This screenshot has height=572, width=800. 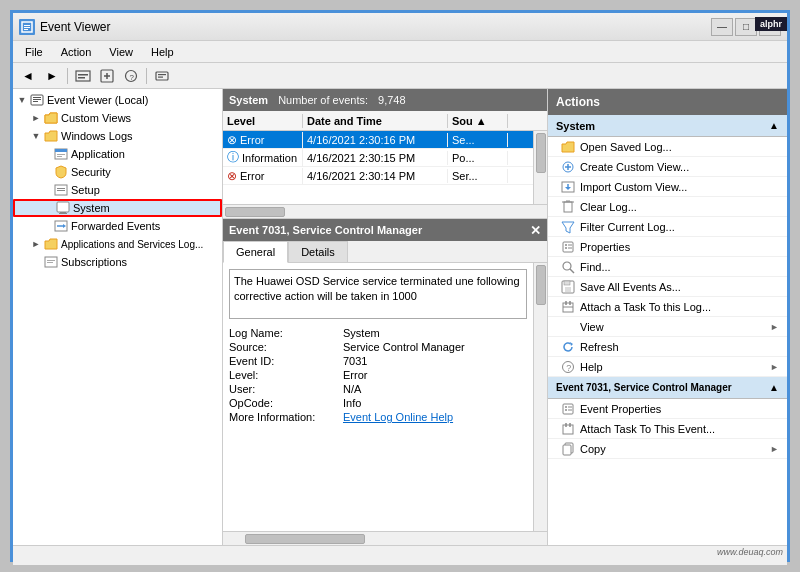 What do you see at coordinates (541, 285) in the screenshot?
I see `event-detail-scrollbar-thumb` at bounding box center [541, 285].